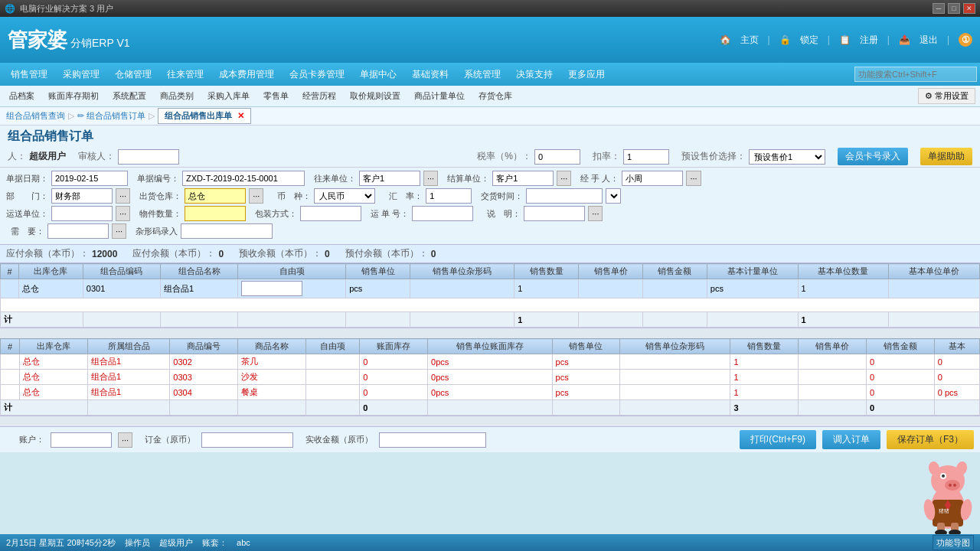  What do you see at coordinates (126, 440) in the screenshot?
I see `account-btn: ···` at bounding box center [126, 440].